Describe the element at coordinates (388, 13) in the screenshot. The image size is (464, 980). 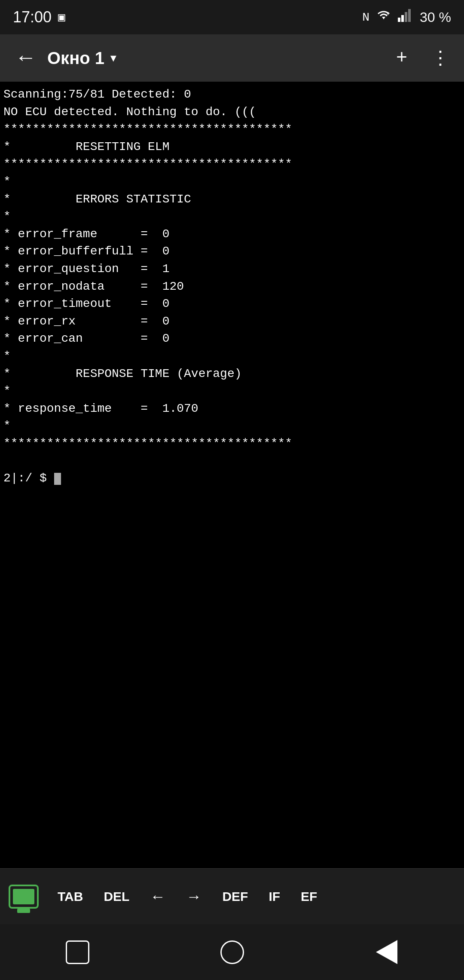
I see `svg-text: x` at that location.